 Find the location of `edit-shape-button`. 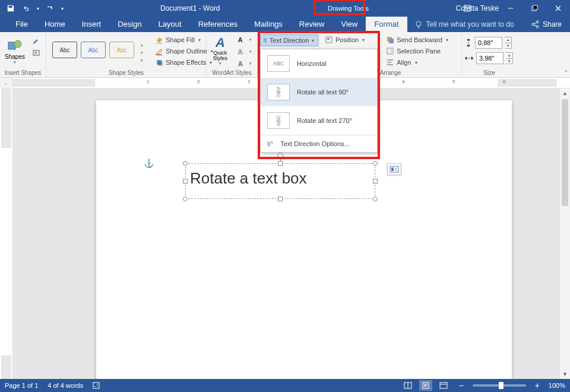

edit-shape-button is located at coordinates (36, 41).